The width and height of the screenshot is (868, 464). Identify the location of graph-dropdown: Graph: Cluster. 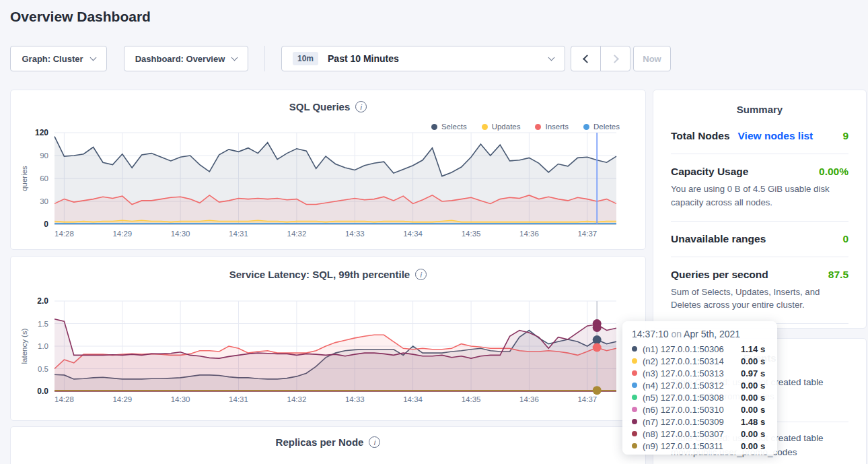
(59, 59).